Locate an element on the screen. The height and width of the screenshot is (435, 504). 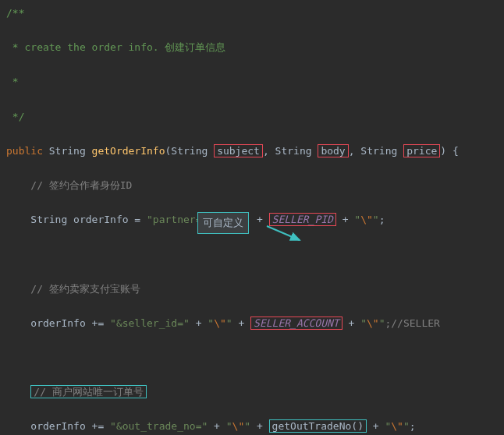
annotation-custom: 可自定义 is located at coordinates (223, 223).